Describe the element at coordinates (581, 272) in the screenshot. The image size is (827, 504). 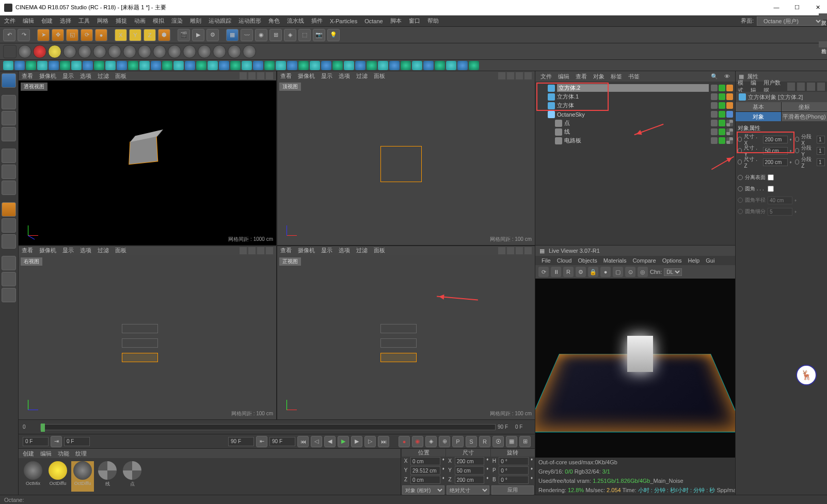
I see `lv-settings-button: ⚙` at that location.